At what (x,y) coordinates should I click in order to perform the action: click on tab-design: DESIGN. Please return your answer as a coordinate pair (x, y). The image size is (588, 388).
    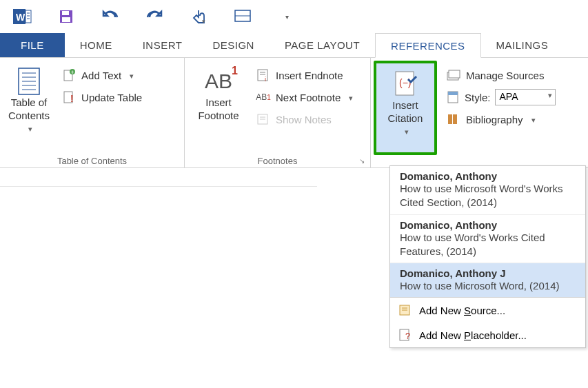
    Looking at the image, I should click on (233, 45).